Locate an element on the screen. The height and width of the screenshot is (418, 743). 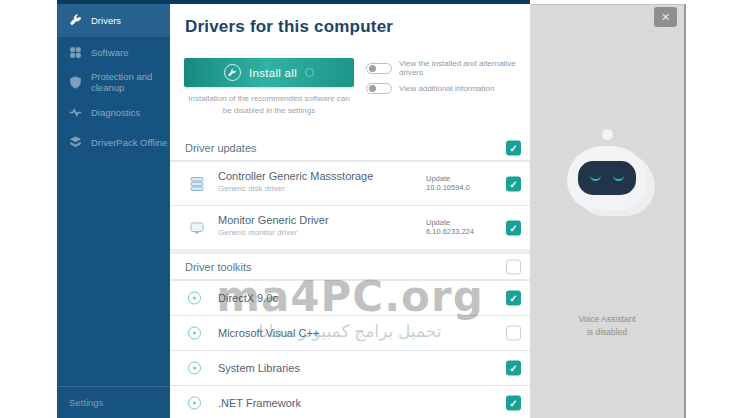
driver-version: Update 6.10.6233.224 is located at coordinates (461, 228).